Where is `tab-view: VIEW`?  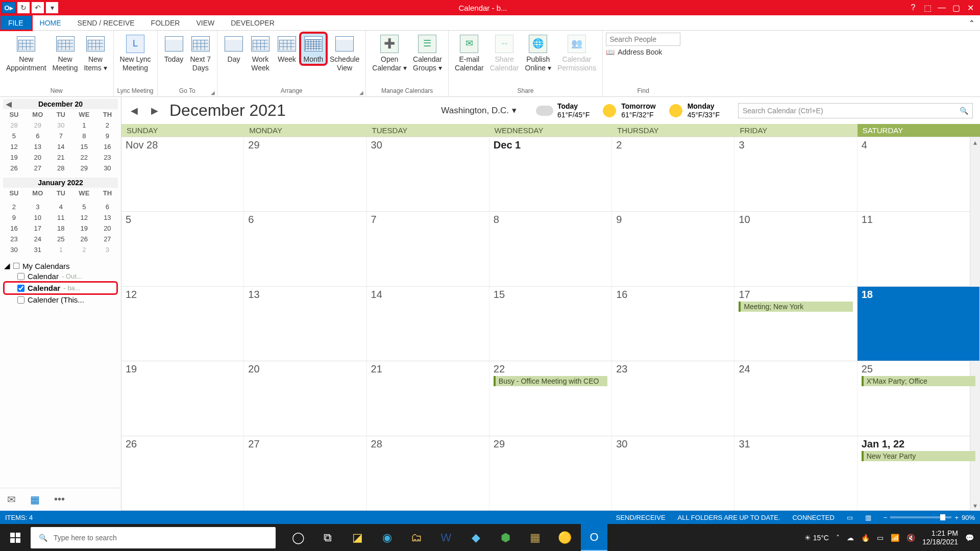 tab-view: VIEW is located at coordinates (205, 22).